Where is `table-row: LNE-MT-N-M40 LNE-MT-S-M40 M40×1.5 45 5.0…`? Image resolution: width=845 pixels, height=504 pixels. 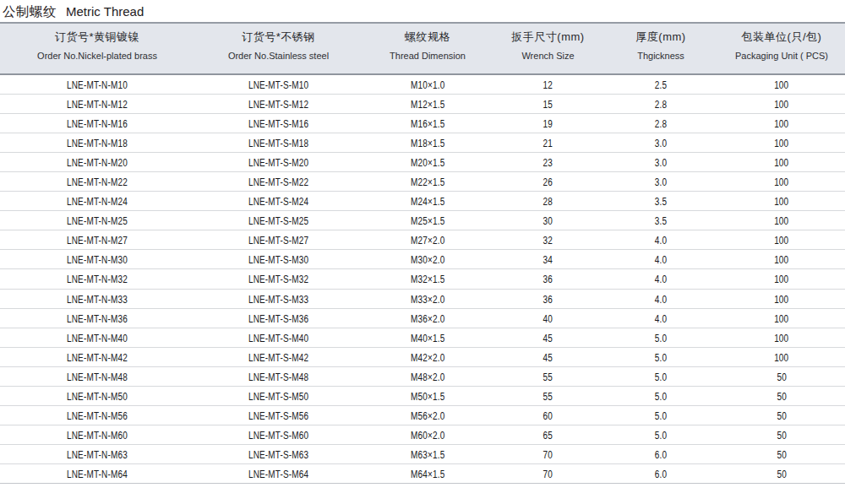
table-row: LNE-MT-N-M40 LNE-MT-S-M40 M40×1.5 45 5.0… is located at coordinates (422, 338).